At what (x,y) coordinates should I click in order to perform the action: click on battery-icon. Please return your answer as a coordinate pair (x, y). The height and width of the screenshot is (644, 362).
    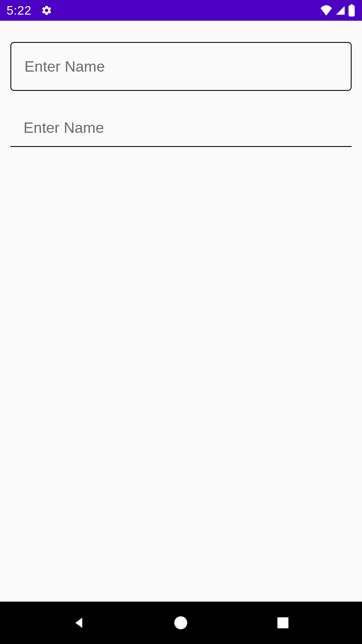
    Looking at the image, I should click on (352, 10).